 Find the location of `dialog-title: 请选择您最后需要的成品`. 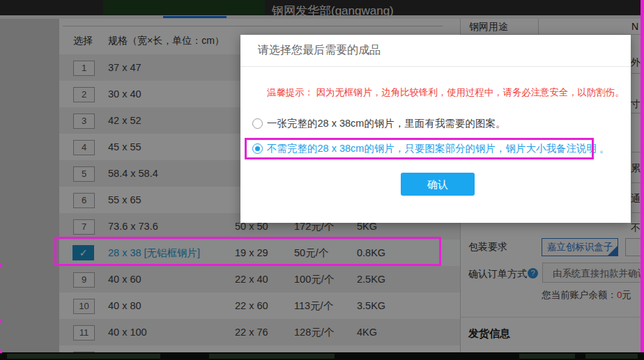

dialog-title: 请选择您最后需要的成品 is located at coordinates (319, 50).